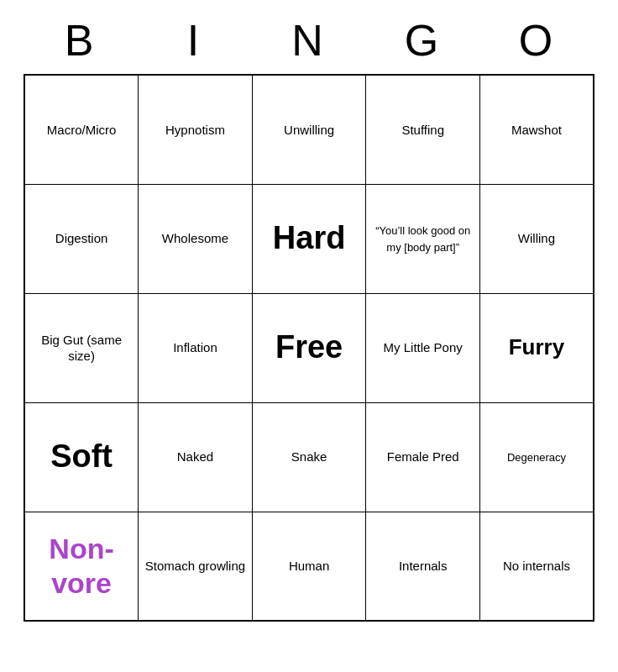  What do you see at coordinates (309, 40) in the screenshot?
I see `letter-n: N` at bounding box center [309, 40].